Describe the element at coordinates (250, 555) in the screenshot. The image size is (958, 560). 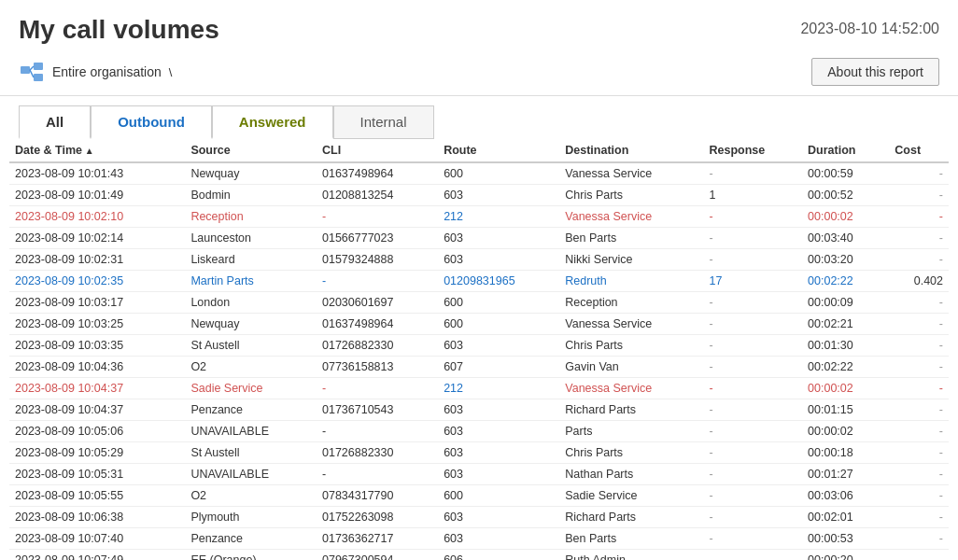
I see `cell-source: EE (Orange)` at that location.